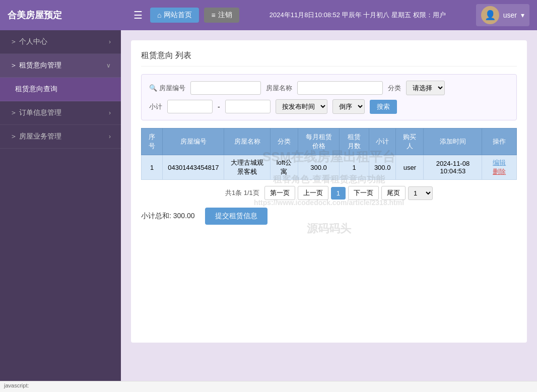 The width and height of the screenshot is (537, 392). What do you see at coordinates (193, 142) in the screenshot?
I see `col-header-house-no: 房屋编号` at bounding box center [193, 142].